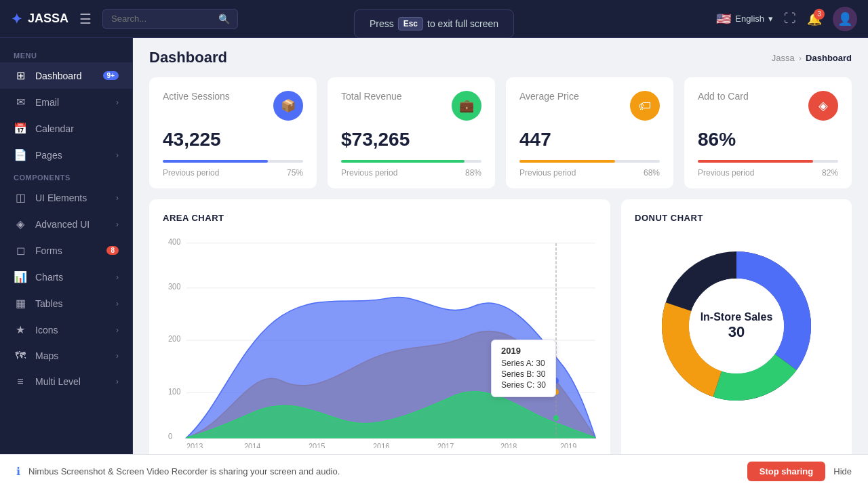 The height and width of the screenshot is (488, 868). Describe the element at coordinates (750, 19) in the screenshot. I see `language-label: English` at that location.